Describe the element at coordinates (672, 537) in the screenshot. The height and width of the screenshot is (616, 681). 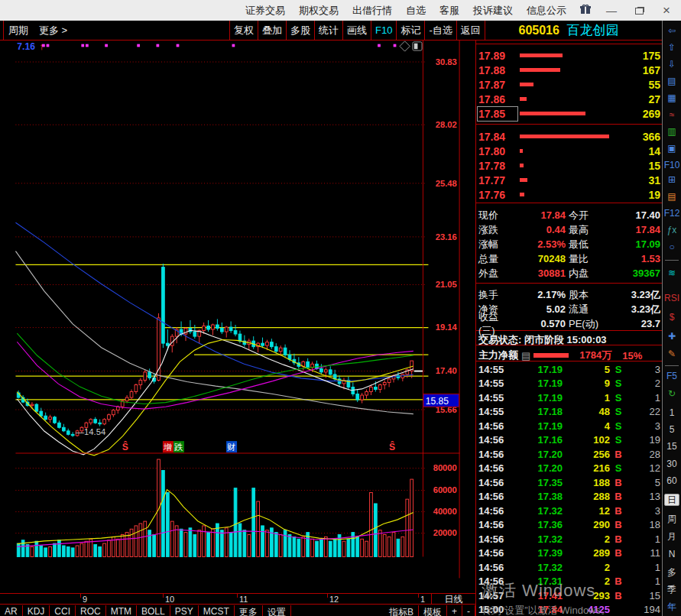
I see `period-month: 月` at that location.